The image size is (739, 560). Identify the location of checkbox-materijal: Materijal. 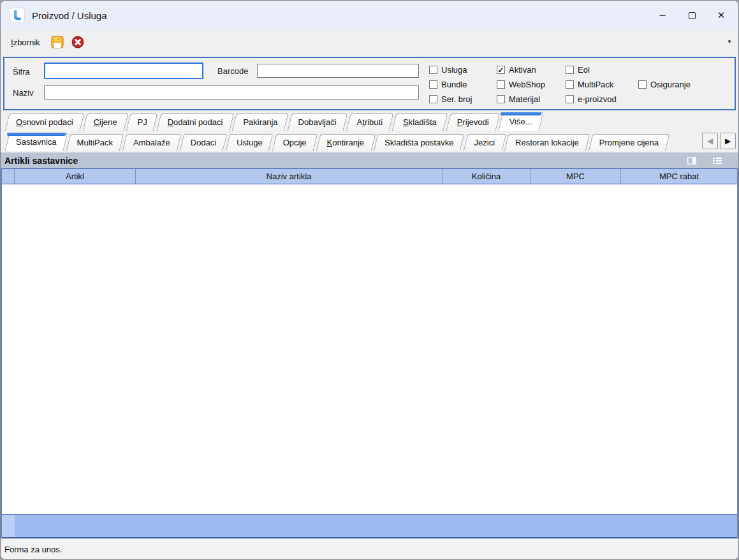
(531, 99).